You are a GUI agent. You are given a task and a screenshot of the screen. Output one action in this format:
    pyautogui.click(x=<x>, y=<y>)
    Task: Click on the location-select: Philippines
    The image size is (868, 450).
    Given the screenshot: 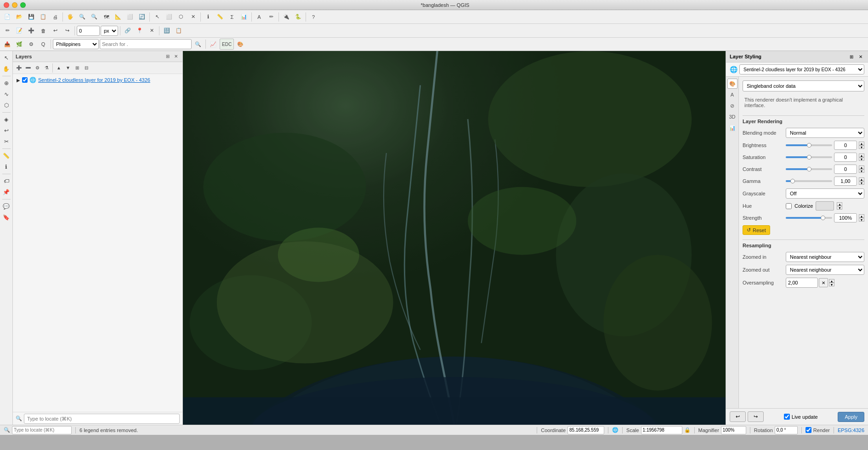 What is the action you would take?
    pyautogui.click(x=76, y=44)
    